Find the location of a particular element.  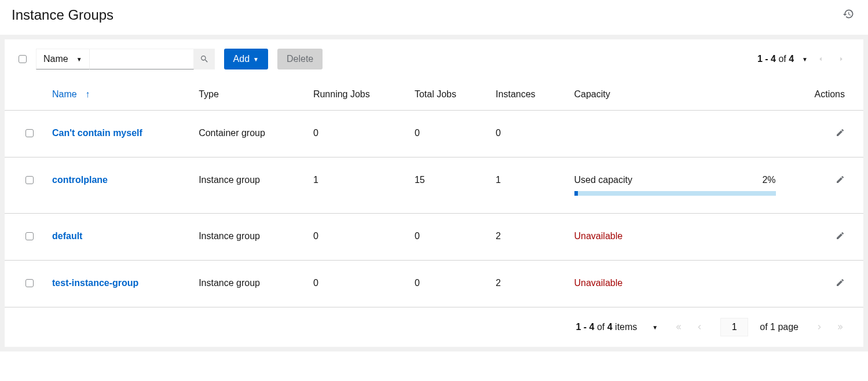

filter-field-dropdown: Name ▼ is located at coordinates (63, 59).